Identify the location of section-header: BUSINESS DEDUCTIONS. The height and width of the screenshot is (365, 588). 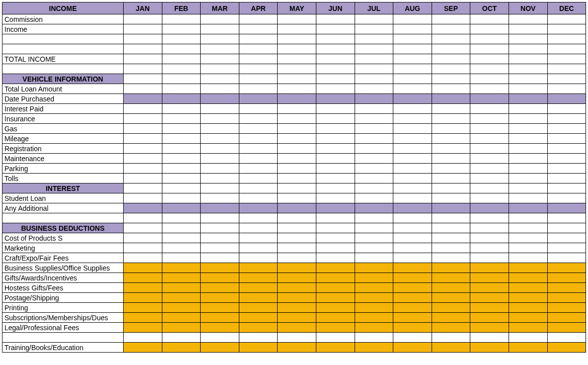
(63, 228).